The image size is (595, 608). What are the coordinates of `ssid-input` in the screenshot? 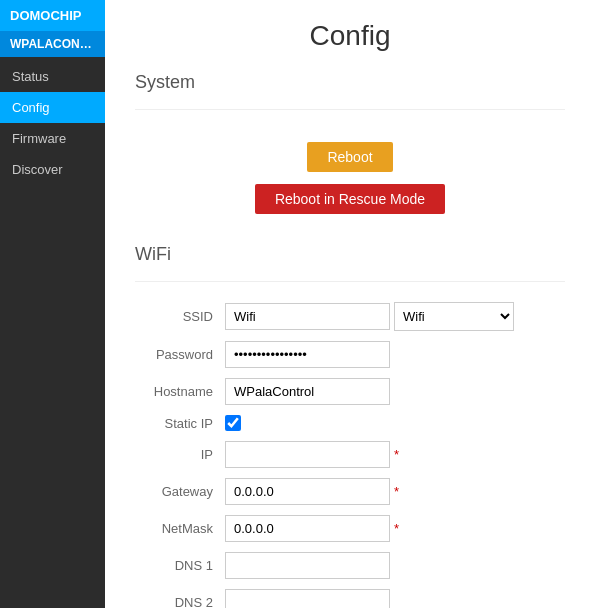 It's located at (308, 316).